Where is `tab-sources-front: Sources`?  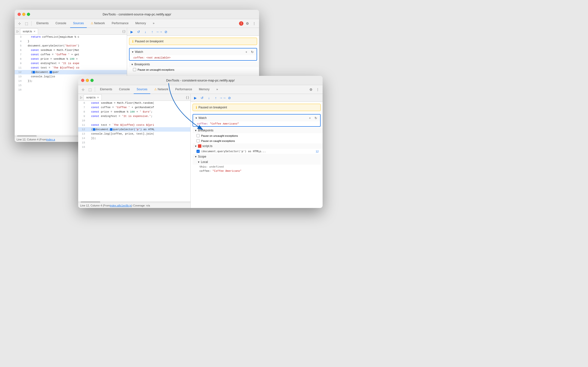
tab-sources-front: Sources is located at coordinates (142, 90).